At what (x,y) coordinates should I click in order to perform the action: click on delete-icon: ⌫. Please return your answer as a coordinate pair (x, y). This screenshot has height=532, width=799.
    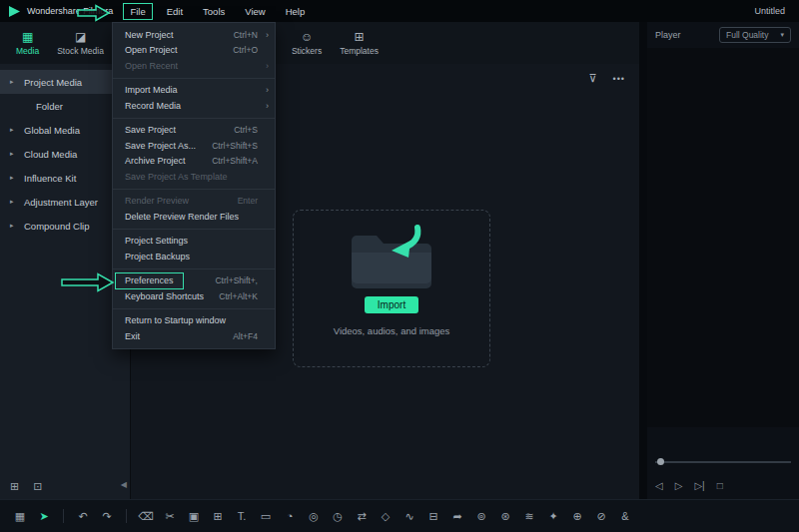
    Looking at the image, I should click on (146, 517).